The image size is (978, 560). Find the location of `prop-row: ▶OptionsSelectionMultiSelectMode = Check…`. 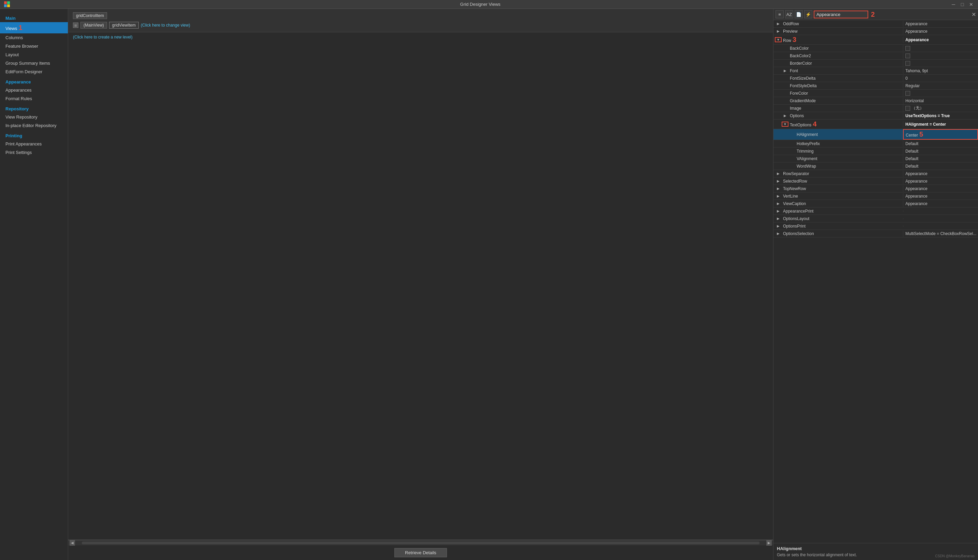

prop-row: ▶OptionsSelectionMultiSelectMode = Check… is located at coordinates (876, 234).